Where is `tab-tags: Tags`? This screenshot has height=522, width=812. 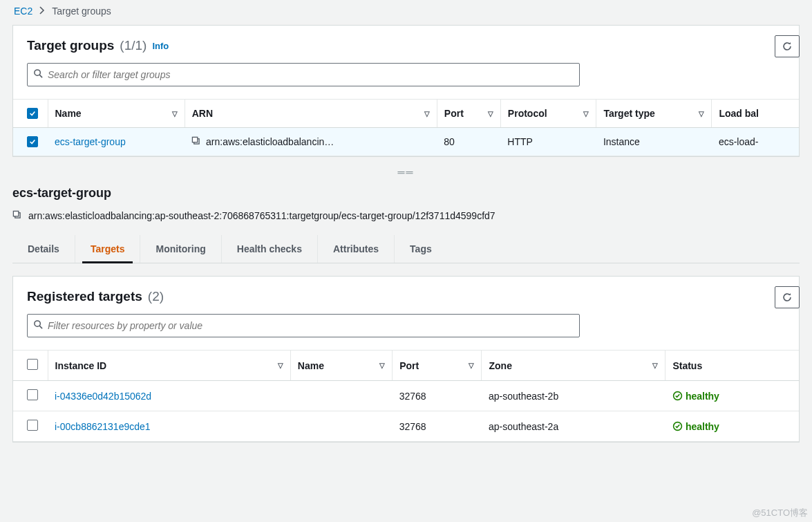 tab-tags: Tags is located at coordinates (421, 249).